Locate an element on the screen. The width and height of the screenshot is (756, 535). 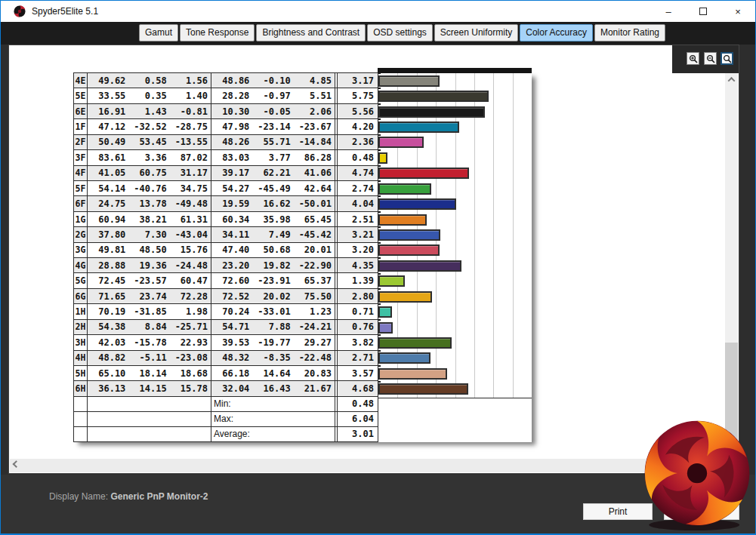
summary-value: 6.04 is located at coordinates (357, 420).